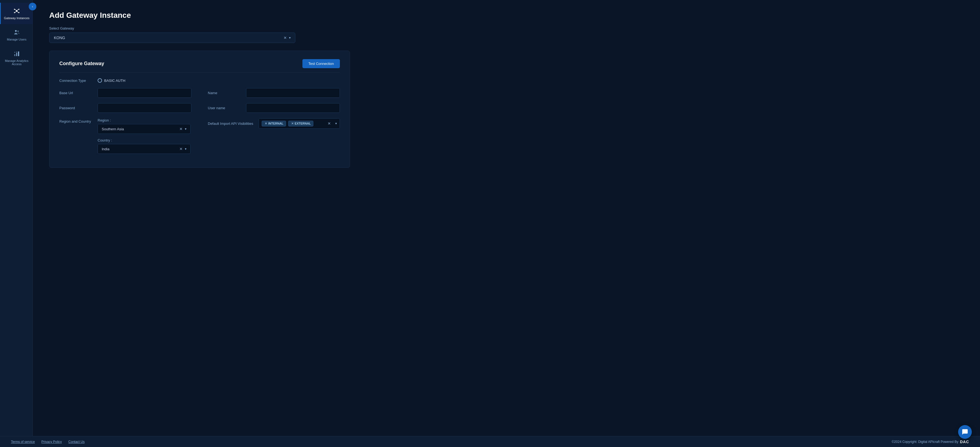 This screenshot has height=447, width=980. I want to click on sidebar-item-manage-users: Manage Users, so click(16, 35).